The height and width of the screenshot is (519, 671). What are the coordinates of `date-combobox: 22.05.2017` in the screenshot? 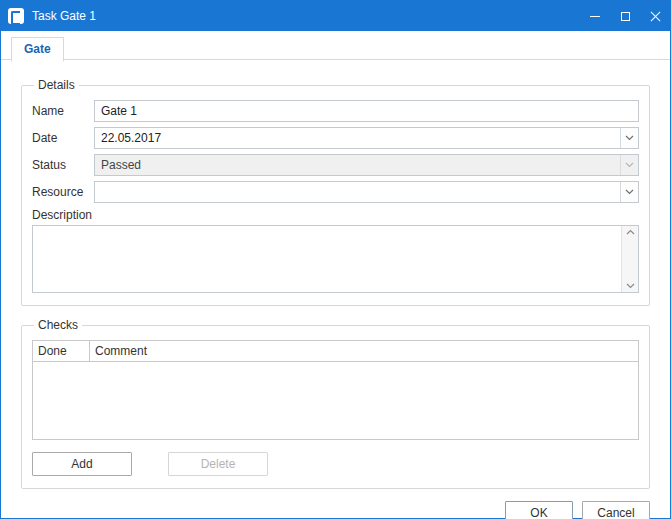 It's located at (366, 138).